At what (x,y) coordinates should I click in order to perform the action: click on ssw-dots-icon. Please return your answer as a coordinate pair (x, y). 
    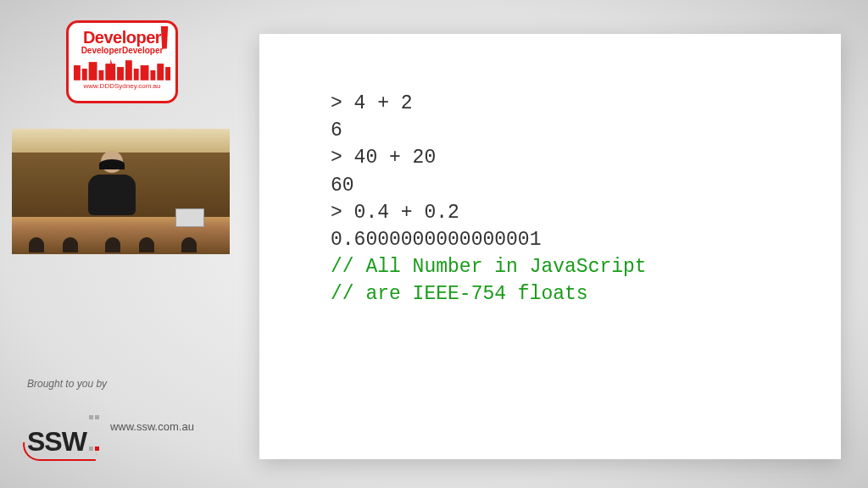
    Looking at the image, I should click on (94, 426).